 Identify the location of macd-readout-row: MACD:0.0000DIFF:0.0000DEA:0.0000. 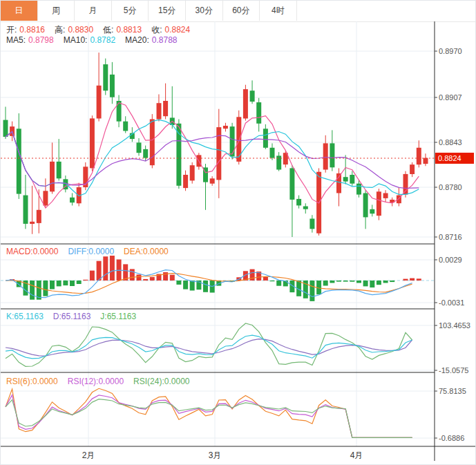
(93, 252).